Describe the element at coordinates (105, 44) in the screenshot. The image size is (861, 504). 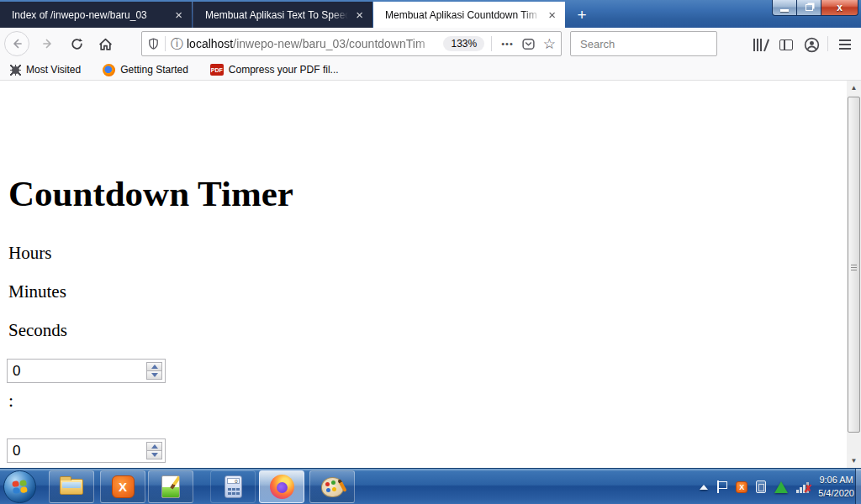
I see `home-button` at that location.